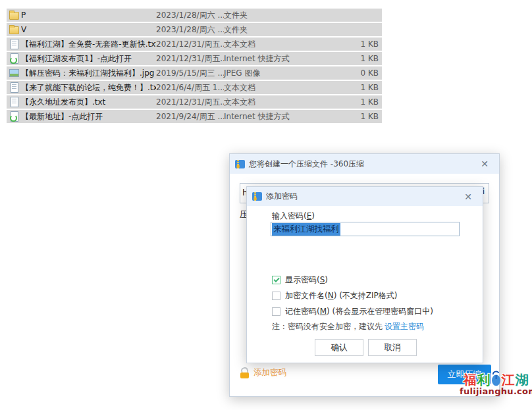  I want to click on label-text: 加密文件名(, so click(307, 295).